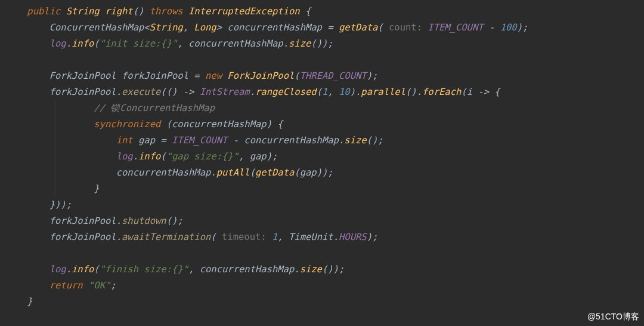 Image resolution: width=644 pixels, height=326 pixels. Describe the element at coordinates (225, 124) in the screenshot. I see `code-token: (concurrentHashMap) {` at that location.